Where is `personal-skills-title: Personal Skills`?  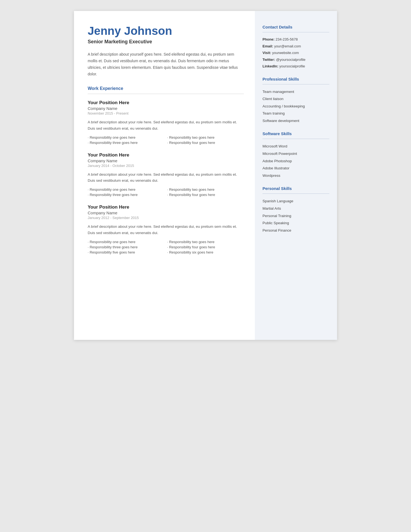 personal-skills-title: Personal Skills is located at coordinates (296, 189).